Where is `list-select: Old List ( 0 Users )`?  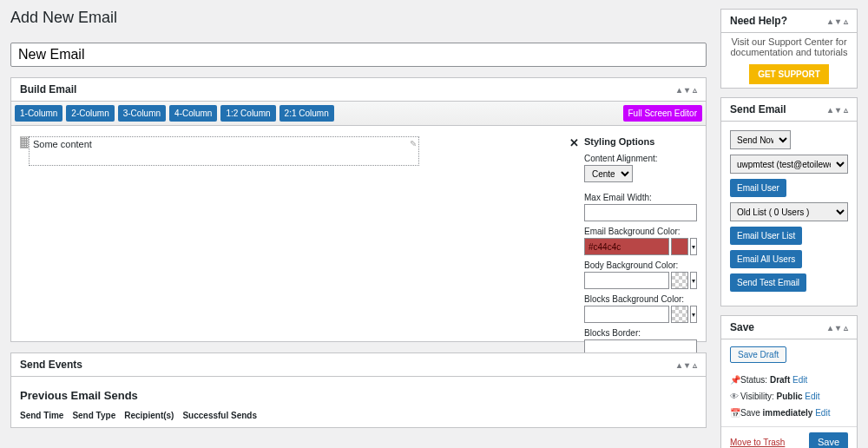
list-select: Old List ( 0 Users ) is located at coordinates (789, 212).